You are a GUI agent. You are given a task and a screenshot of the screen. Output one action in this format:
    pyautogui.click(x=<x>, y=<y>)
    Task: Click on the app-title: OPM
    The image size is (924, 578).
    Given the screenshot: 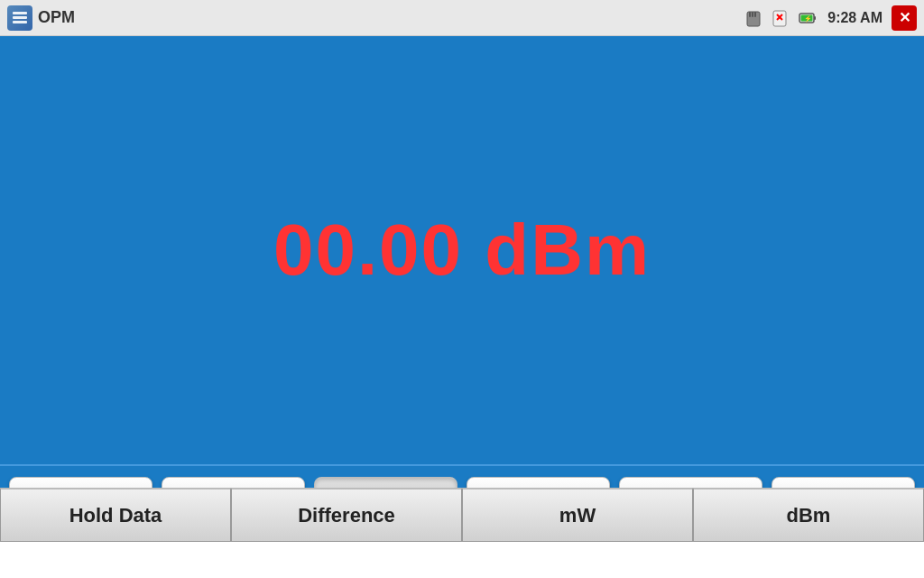 What is the action you would take?
    pyautogui.click(x=56, y=18)
    